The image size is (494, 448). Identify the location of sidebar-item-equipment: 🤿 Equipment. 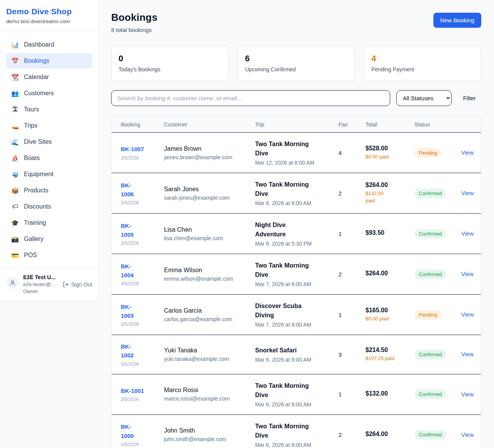
(49, 174).